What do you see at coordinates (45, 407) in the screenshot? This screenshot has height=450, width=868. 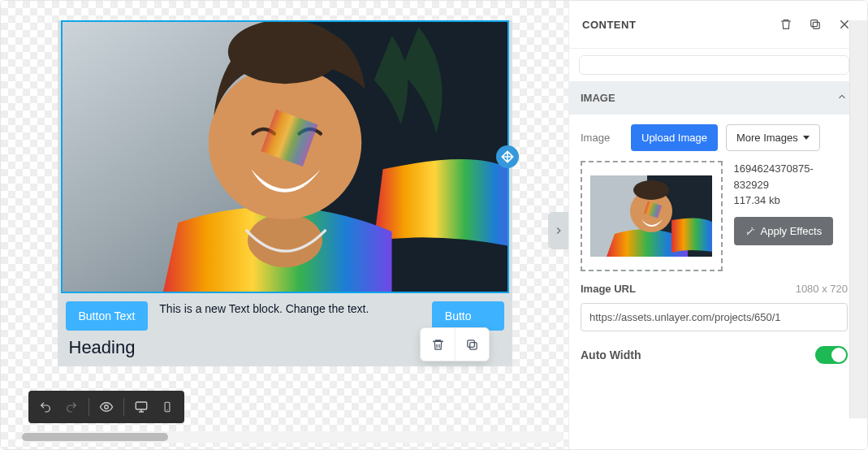 I see `undo-icon` at bounding box center [45, 407].